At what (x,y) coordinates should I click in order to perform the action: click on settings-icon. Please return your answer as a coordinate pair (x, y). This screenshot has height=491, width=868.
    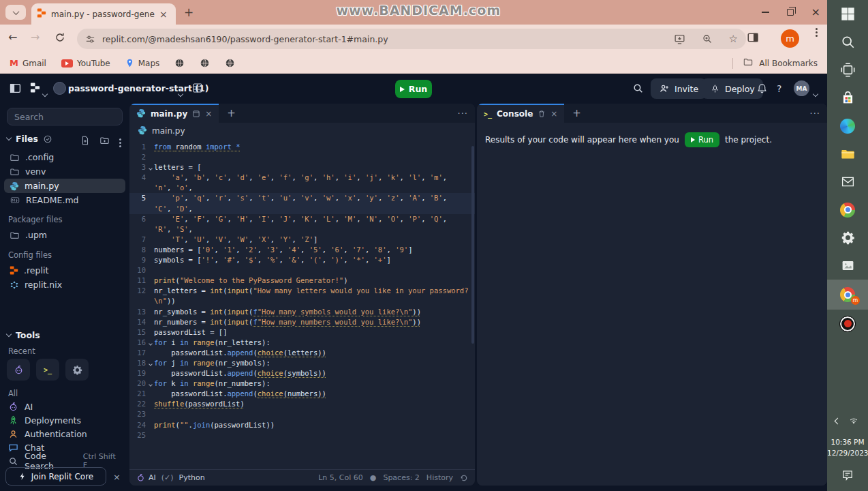
    Looking at the image, I should click on (848, 237).